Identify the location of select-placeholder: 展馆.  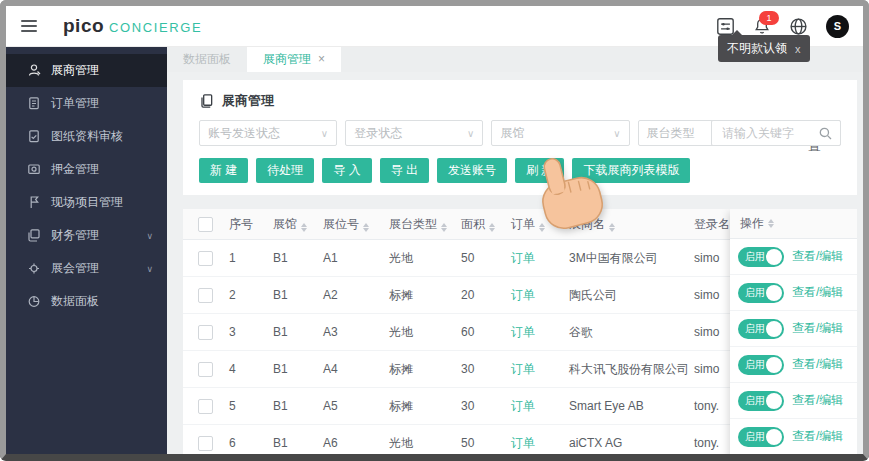
(512, 134).